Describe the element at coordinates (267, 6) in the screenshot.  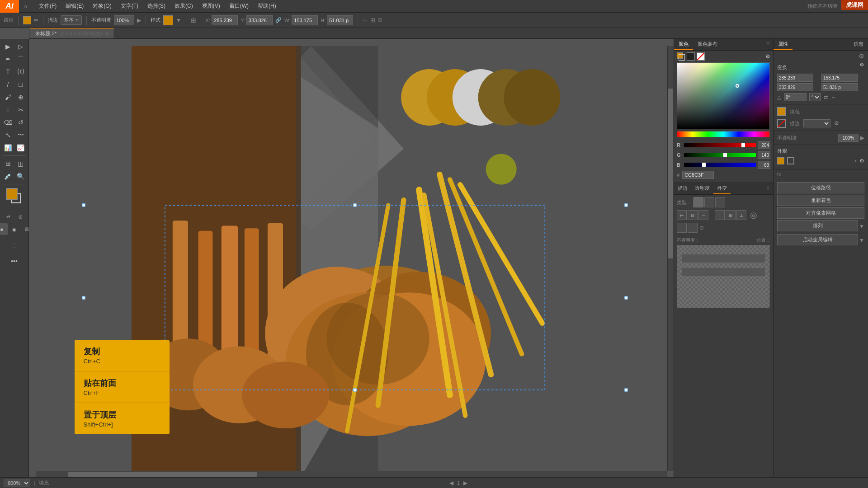
I see `menu-help: 帮助(H)` at that location.